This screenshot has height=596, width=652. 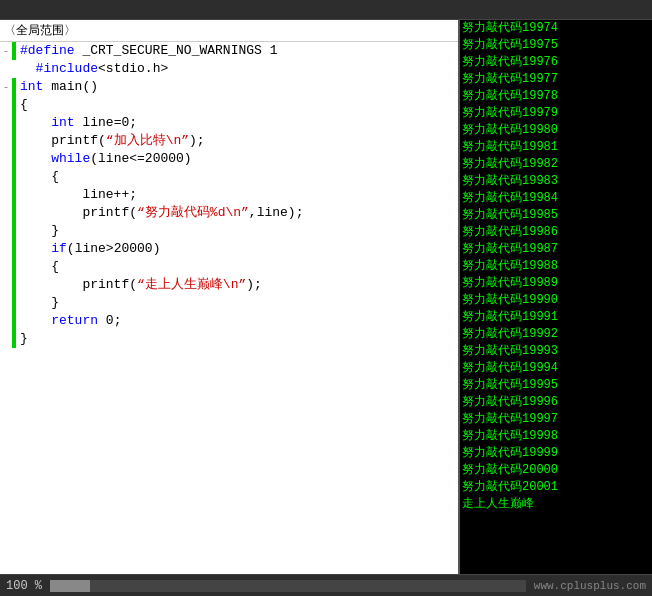 What do you see at coordinates (40, 30) in the screenshot?
I see `scope-label: 〈全局范围〉` at bounding box center [40, 30].